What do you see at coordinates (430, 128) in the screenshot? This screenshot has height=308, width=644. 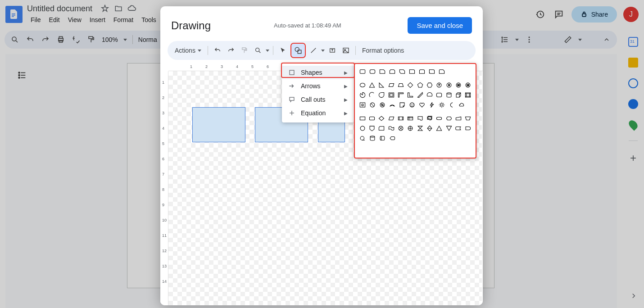 I see `flow-sort` at bounding box center [430, 128].